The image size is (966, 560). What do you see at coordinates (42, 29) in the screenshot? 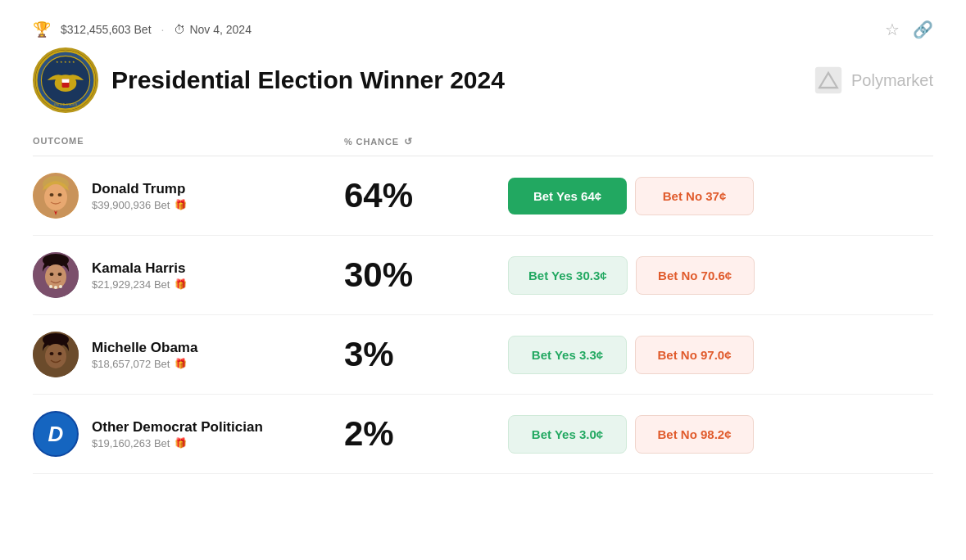
I see `trophy-icon: 🏆` at bounding box center [42, 29].